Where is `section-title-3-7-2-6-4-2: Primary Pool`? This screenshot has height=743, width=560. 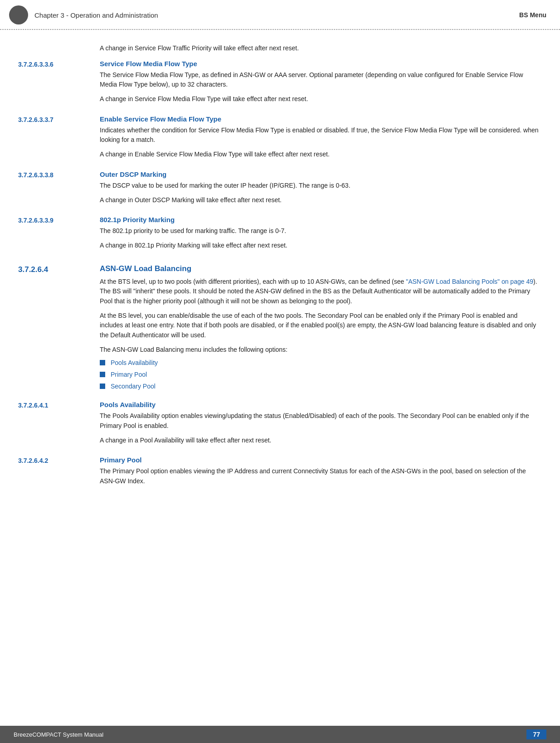
section-title-3-7-2-6-4-2: Primary Pool is located at coordinates (321, 460).